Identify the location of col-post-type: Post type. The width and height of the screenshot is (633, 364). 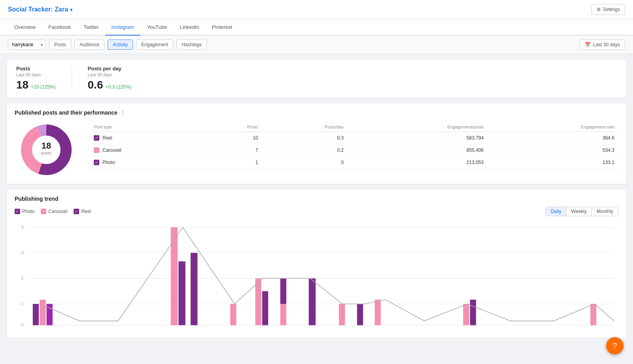
(146, 127).